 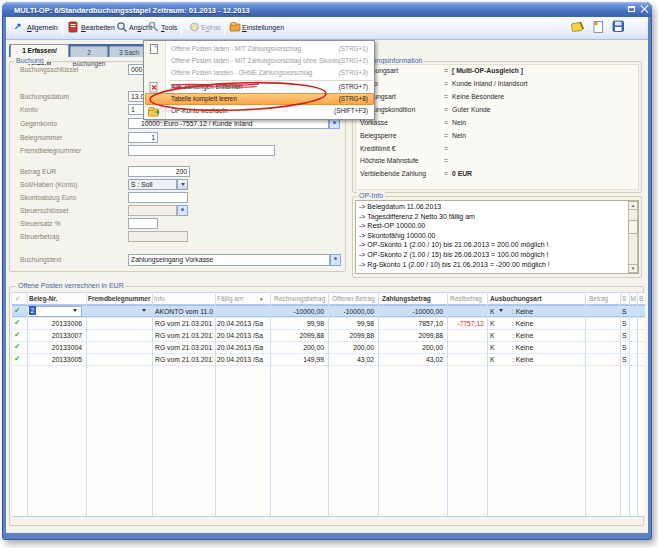 I want to click on restore-window-button, so click(x=631, y=9).